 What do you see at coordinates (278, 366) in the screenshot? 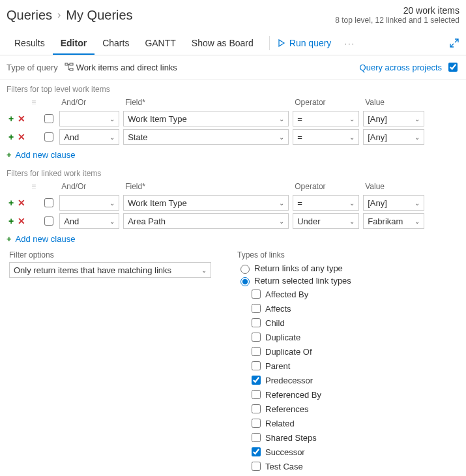
I see `link-type-label: Parent` at bounding box center [278, 366].